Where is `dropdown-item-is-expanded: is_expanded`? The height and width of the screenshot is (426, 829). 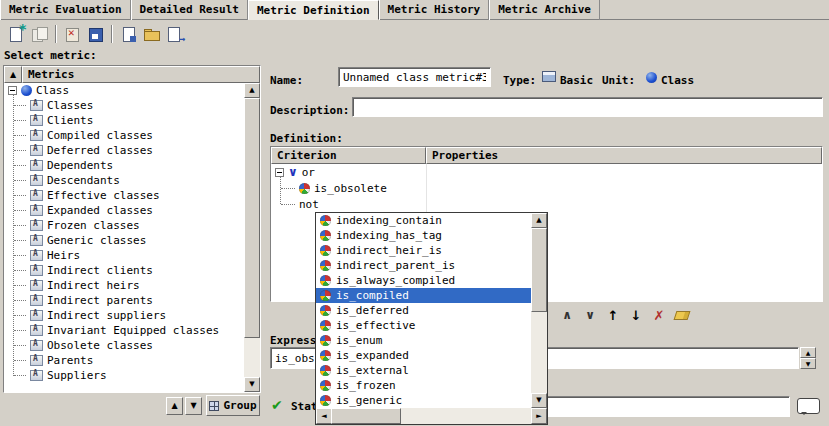 dropdown-item-is-expanded: is_expanded is located at coordinates (424, 356).